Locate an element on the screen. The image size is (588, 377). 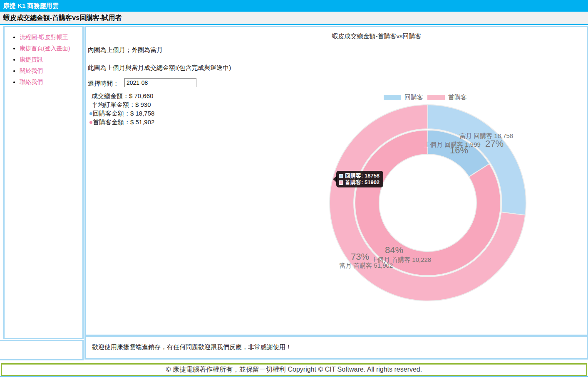
app-title: 康捷 K1 商務應用雲 is located at coordinates (31, 6).